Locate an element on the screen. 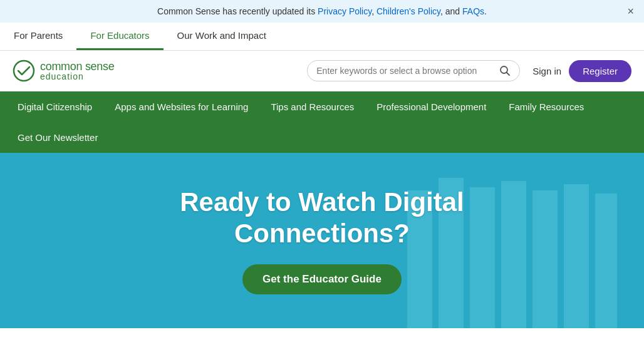 The width and height of the screenshot is (644, 362). logo-product: education is located at coordinates (77, 76).